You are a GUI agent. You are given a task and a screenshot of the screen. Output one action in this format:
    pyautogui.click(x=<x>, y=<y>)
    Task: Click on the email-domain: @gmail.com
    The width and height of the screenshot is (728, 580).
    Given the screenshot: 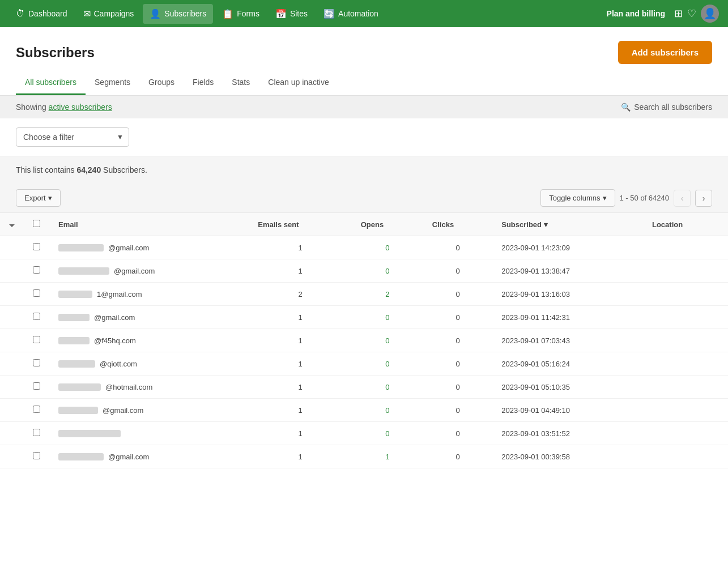 What is the action you would take?
    pyautogui.click(x=123, y=410)
    